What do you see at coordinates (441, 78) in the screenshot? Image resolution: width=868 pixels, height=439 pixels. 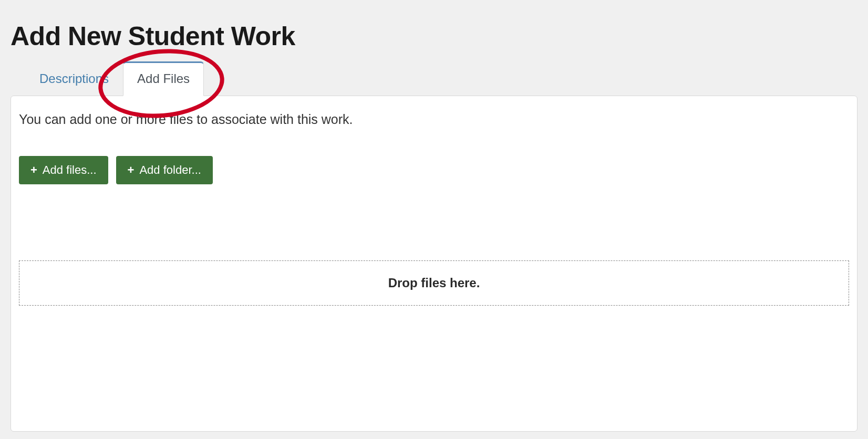 I see `tabs: Descriptions Add Files` at bounding box center [441, 78].